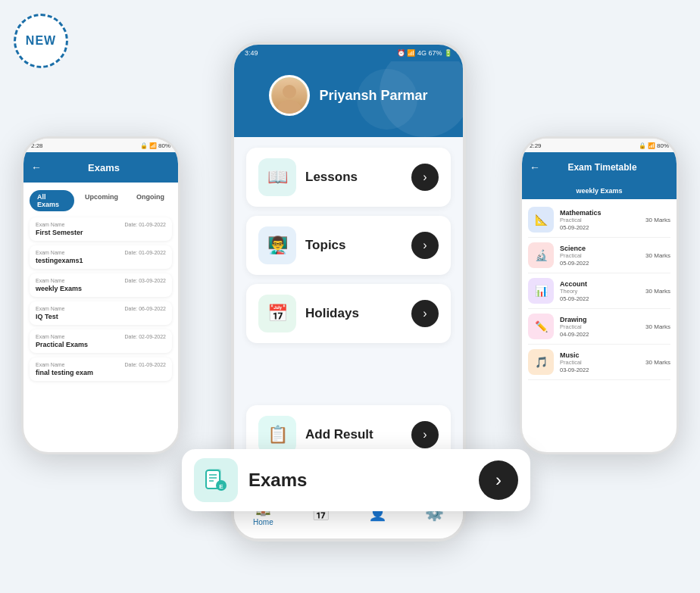  I want to click on left-phone: 2:28 🔒 📶 80% ← Exams All Exams Upcoming …, so click(101, 295).